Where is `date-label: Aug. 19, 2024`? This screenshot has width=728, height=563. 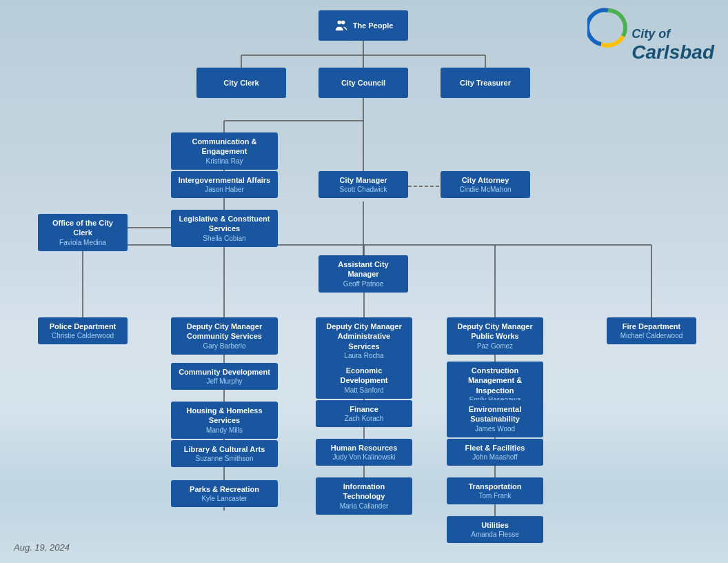
date-label: Aug. 19, 2024 is located at coordinates (41, 548).